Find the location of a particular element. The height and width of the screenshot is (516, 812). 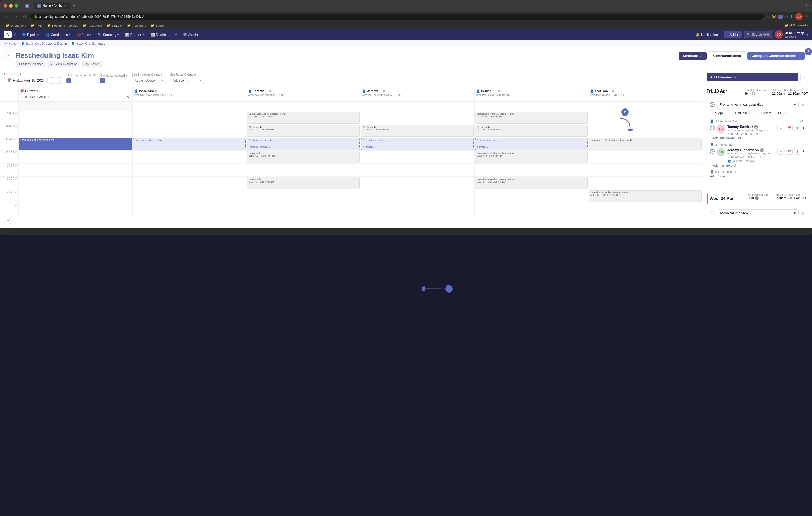

technical-delete-btn: 🗑 is located at coordinates (803, 213).